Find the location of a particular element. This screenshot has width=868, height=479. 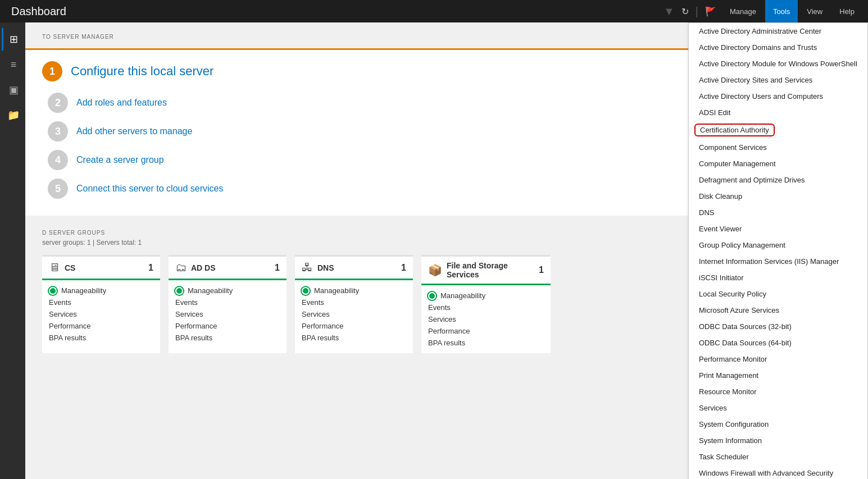

card-cs-body: Manageability Events Services Performanc… is located at coordinates (101, 314).